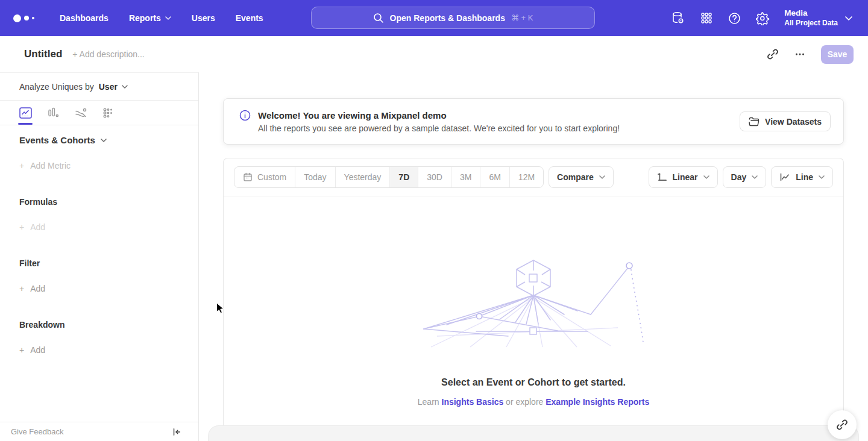  Describe the element at coordinates (533, 302) in the screenshot. I see `empty-state-illustration` at that location.